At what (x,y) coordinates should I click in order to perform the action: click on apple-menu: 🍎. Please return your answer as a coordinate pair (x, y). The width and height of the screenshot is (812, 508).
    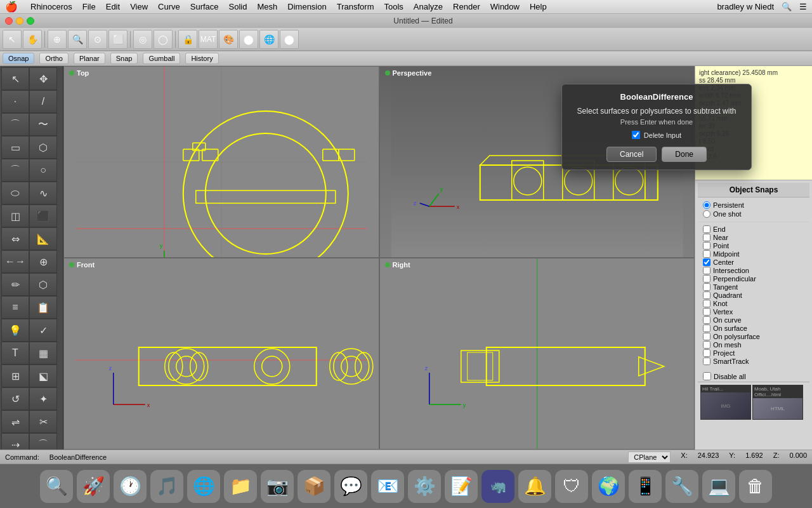
    Looking at the image, I should click on (11, 6).